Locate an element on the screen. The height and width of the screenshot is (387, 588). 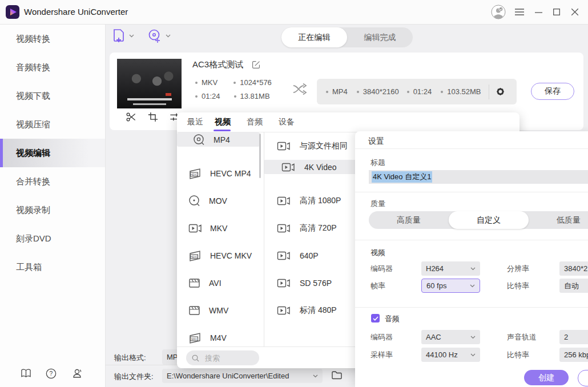
contact-icon is located at coordinates (76, 373).